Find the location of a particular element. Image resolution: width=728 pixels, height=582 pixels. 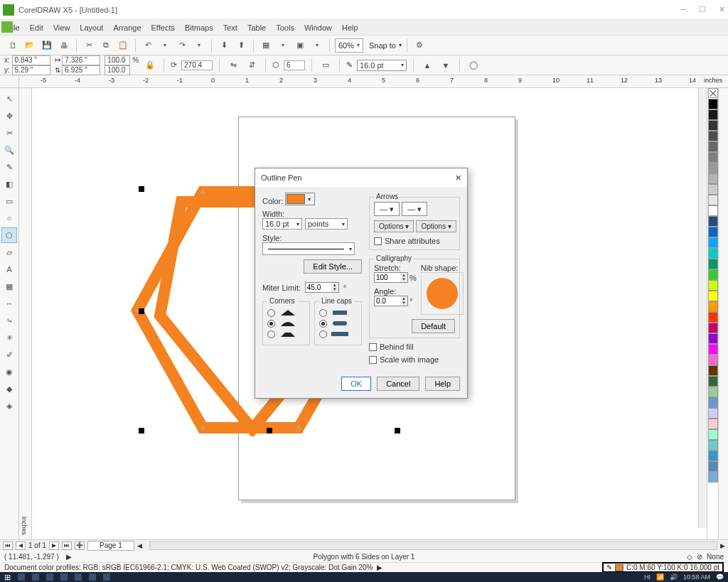

scale-with-image-checkbox: Scale with image is located at coordinates (414, 360).